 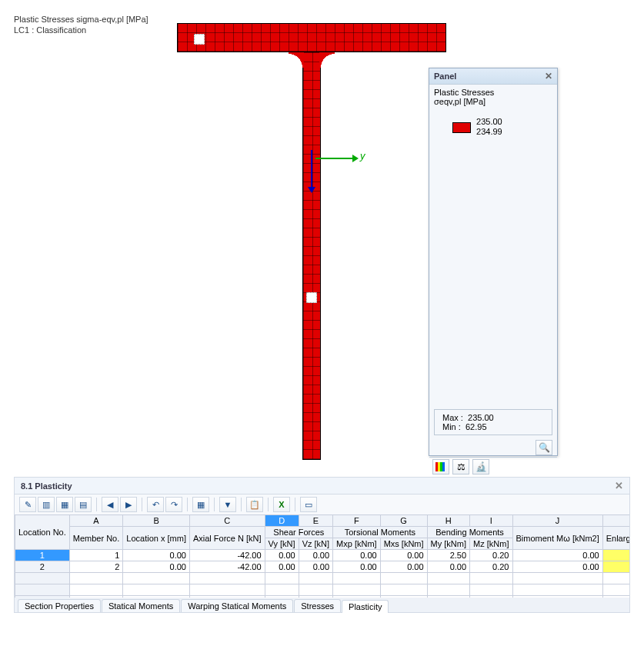 I want to click on zoom-icon: 🔍, so click(x=544, y=448).